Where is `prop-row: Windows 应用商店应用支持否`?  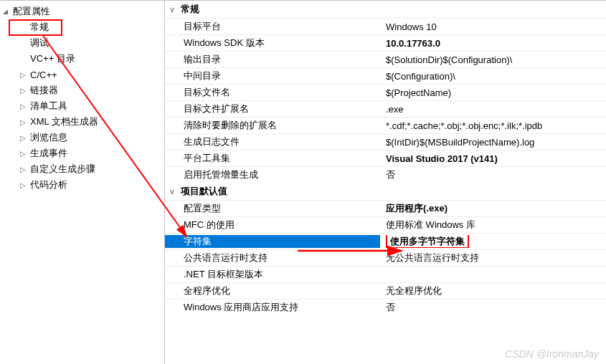
prop-row: Windows 应用商店应用支持否 is located at coordinates (386, 307).